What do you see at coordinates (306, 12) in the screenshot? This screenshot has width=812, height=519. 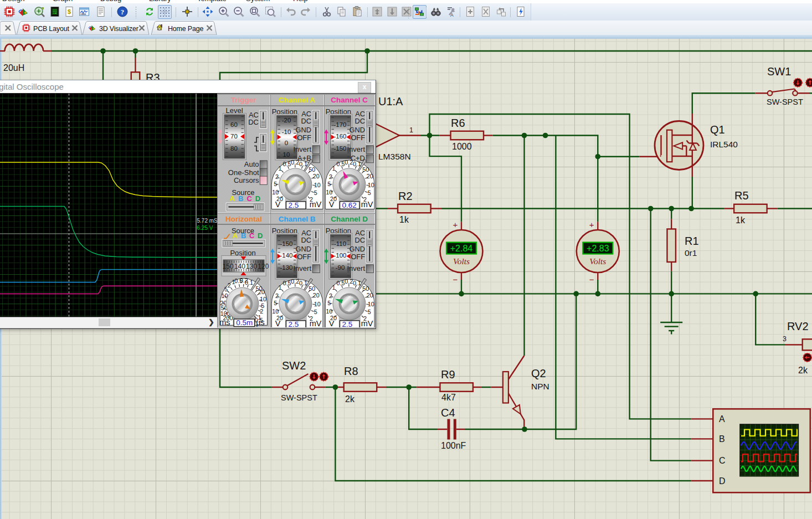 I see `redo-icon` at bounding box center [306, 12].